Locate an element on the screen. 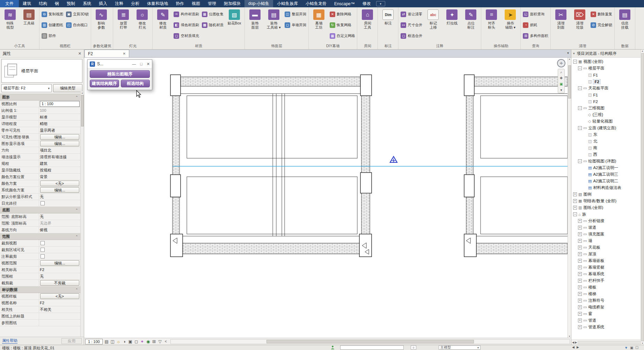 Image resolution: width=644 pixels, height=350 pixels. ribbon-button: ✑构件材质刷 is located at coordinates (186, 14).